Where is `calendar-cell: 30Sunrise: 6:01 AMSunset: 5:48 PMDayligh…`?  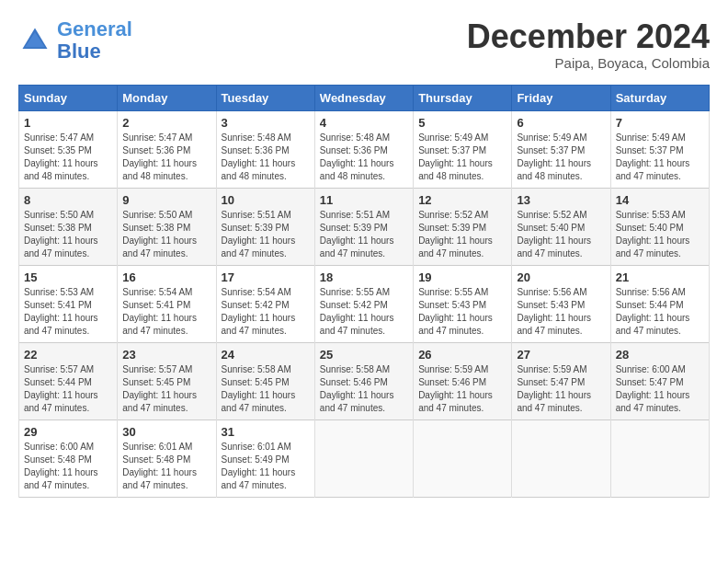
calendar-cell: 30Sunrise: 6:01 AMSunset: 5:48 PMDayligh… is located at coordinates (167, 458).